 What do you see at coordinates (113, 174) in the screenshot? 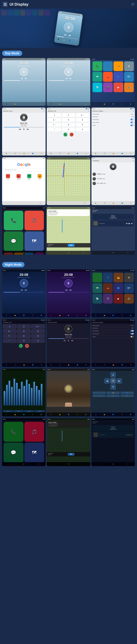
I see `song-item-1: 车载歌曲_96.mp3` at bounding box center [113, 174].